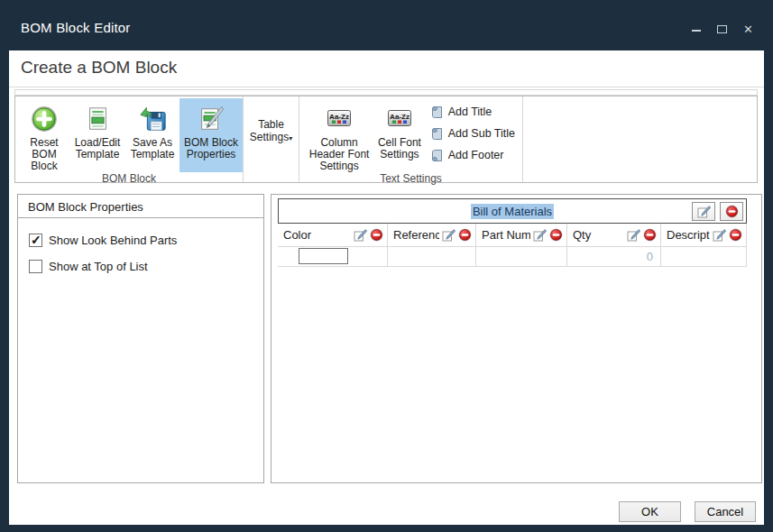 This screenshot has height=532, width=773. I want to click on table-settings-label: Table Settings, so click(269, 131).